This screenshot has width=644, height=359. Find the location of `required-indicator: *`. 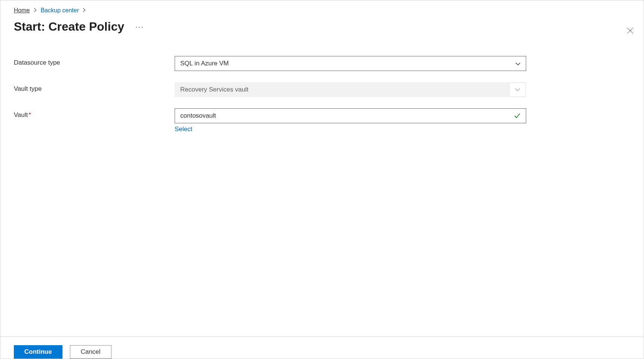

required-indicator: * is located at coordinates (30, 115).